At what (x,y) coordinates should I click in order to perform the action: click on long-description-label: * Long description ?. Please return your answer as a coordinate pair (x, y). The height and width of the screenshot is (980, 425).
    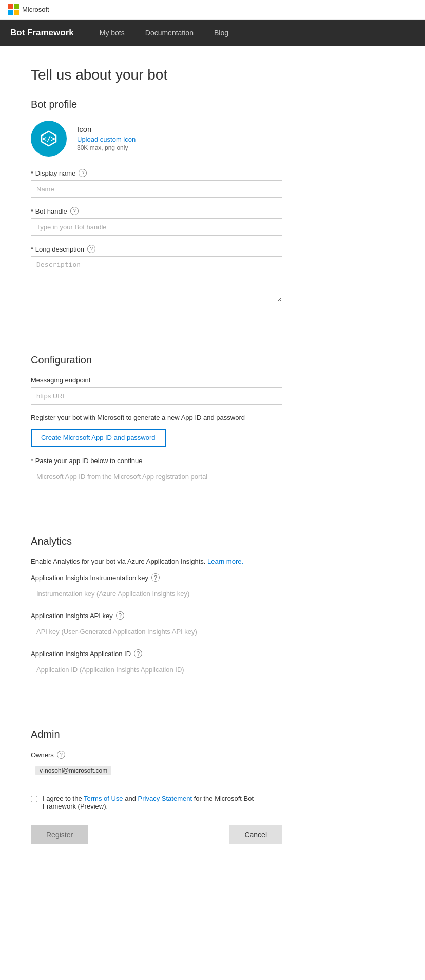
    Looking at the image, I should click on (212, 249).